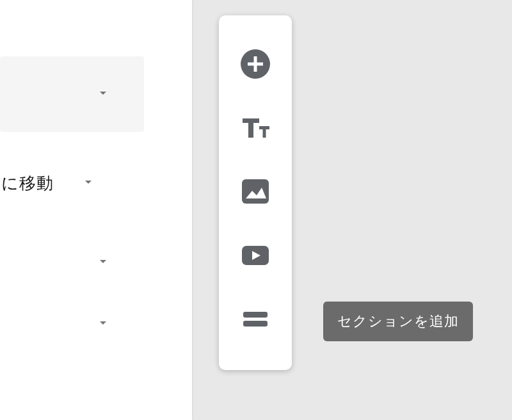 The height and width of the screenshot is (420, 512). What do you see at coordinates (255, 193) in the screenshot?
I see `image-icon` at bounding box center [255, 193].